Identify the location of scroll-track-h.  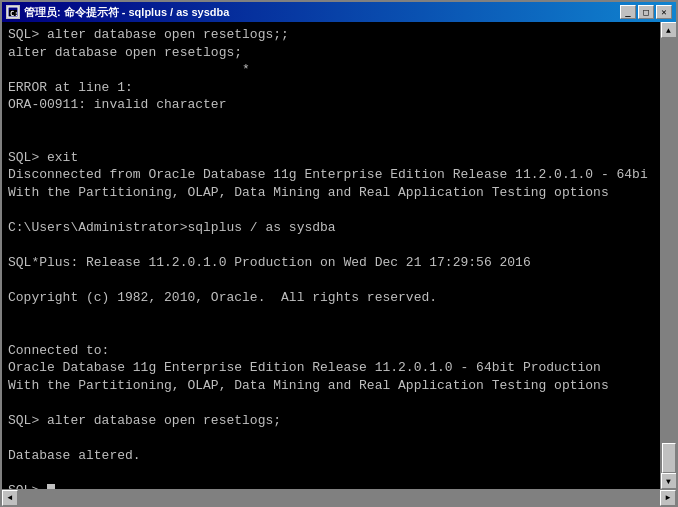
(339, 498).